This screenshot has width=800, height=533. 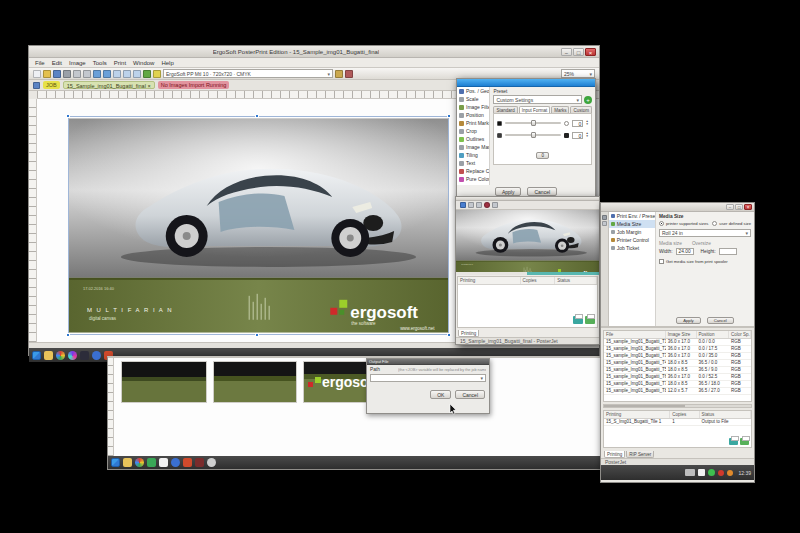 What do you see at coordinates (678, 208) in the screenshot?
I see `job-titlebar: − □ ×` at bounding box center [678, 208].